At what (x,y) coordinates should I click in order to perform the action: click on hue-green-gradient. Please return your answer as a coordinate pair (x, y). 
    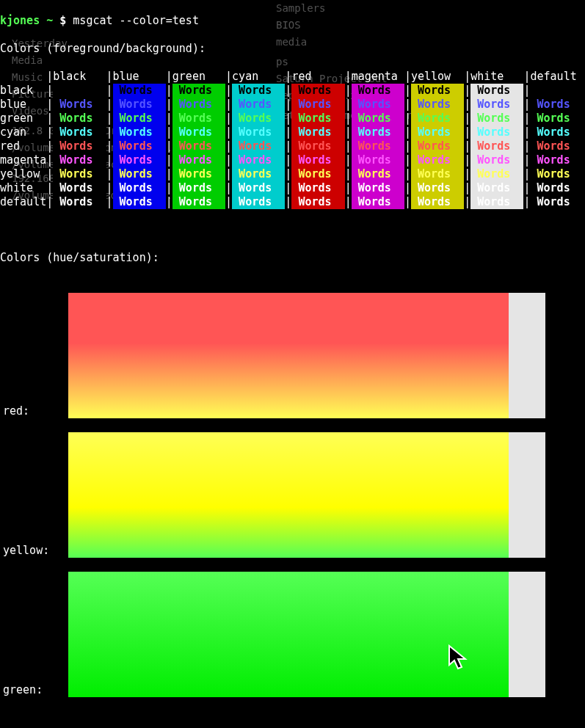
    Looking at the image, I should click on (288, 634).